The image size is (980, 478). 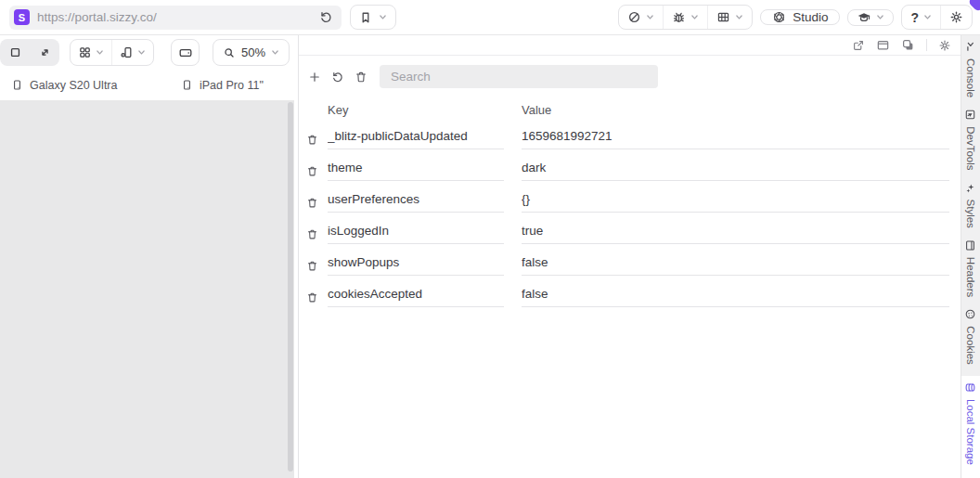 What do you see at coordinates (971, 46) in the screenshot?
I see `terminal-icon` at bounding box center [971, 46].